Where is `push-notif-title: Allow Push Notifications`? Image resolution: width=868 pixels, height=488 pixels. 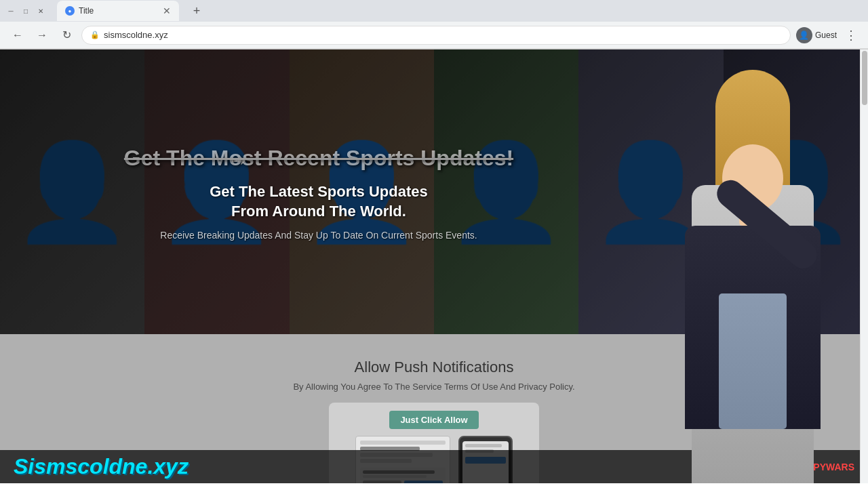
push-notif-title: Allow Push Notifications is located at coordinates (434, 367).